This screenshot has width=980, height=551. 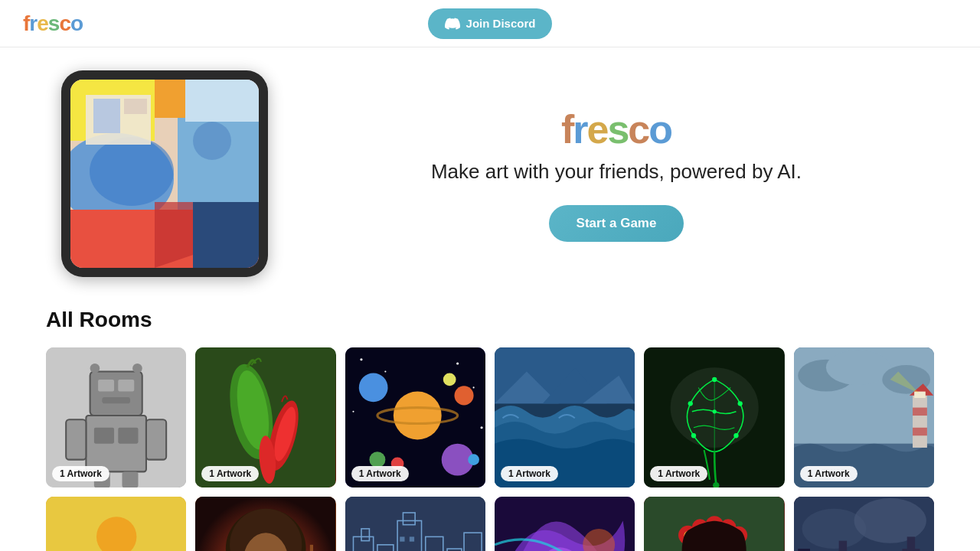 I want to click on discord-icon, so click(x=452, y=24).